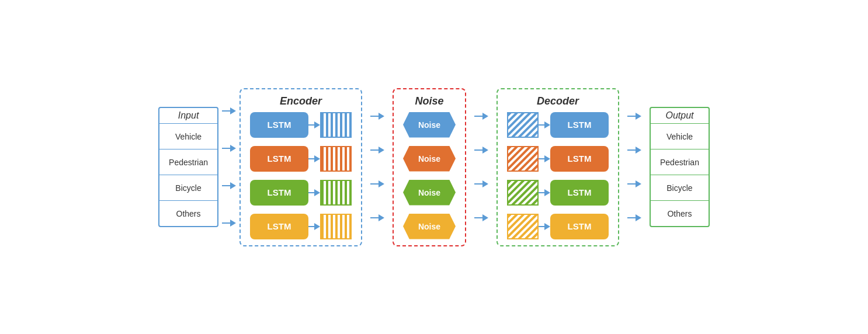  I want to click on darr1, so click(544, 125).